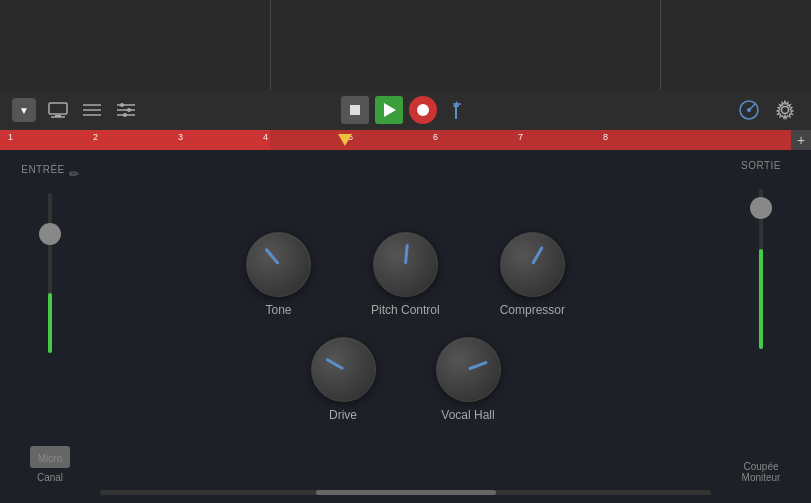  Describe the element at coordinates (180, 137) in the screenshot. I see `timeline-mark-3: 3` at that location.